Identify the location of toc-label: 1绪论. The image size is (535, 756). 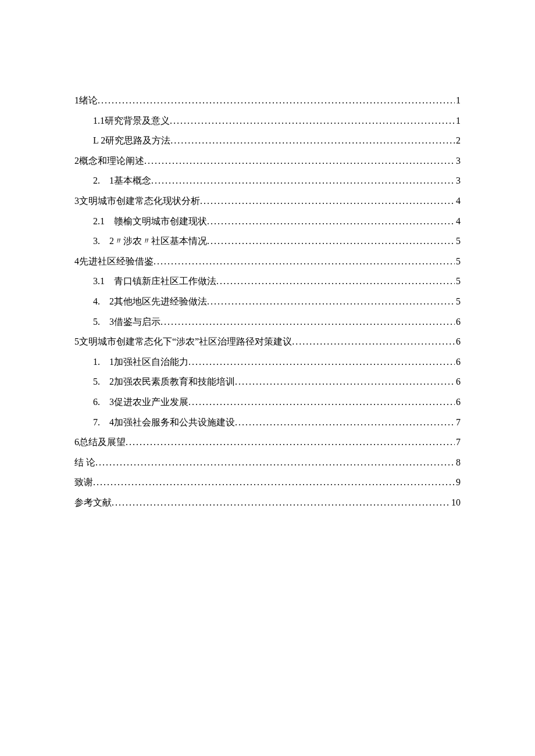
(86, 101).